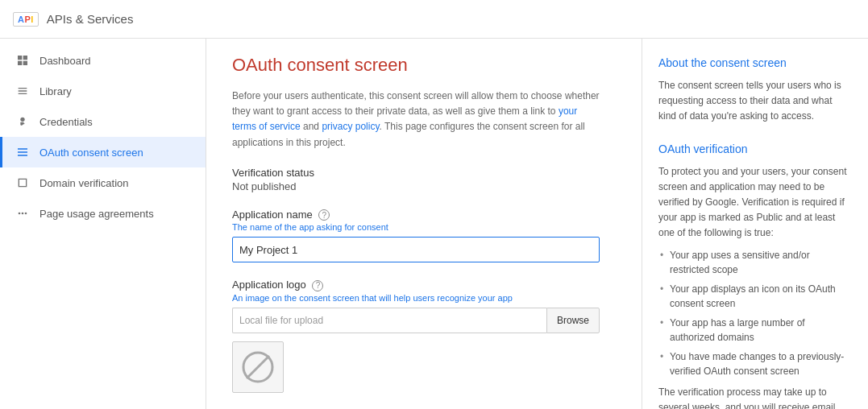  Describe the element at coordinates (103, 122) in the screenshot. I see `sidebar-item-credentials: Credentials` at that location.